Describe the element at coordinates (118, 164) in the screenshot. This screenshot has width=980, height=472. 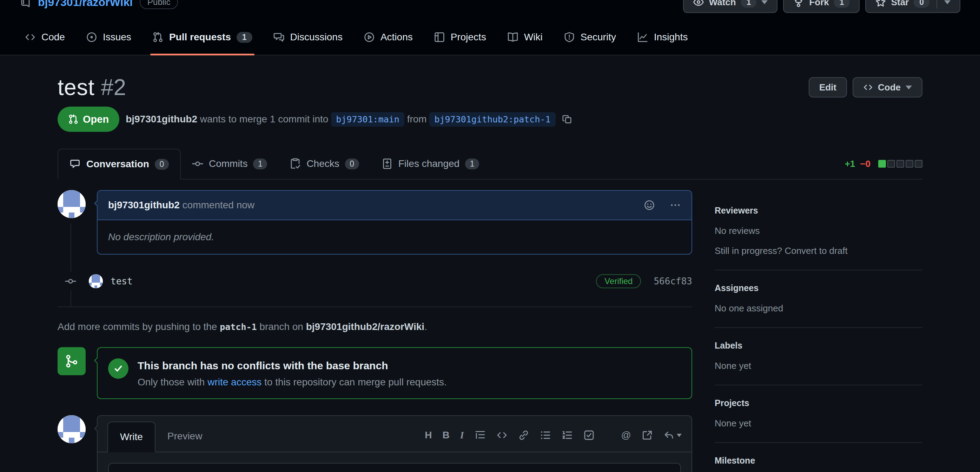
I see `tab-label: Conversation` at that location.